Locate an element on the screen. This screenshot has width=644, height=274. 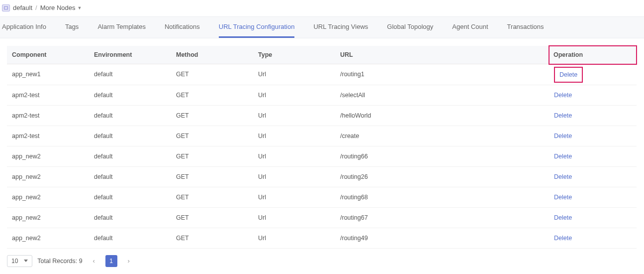
page-number-current: 1 is located at coordinates (111, 261).